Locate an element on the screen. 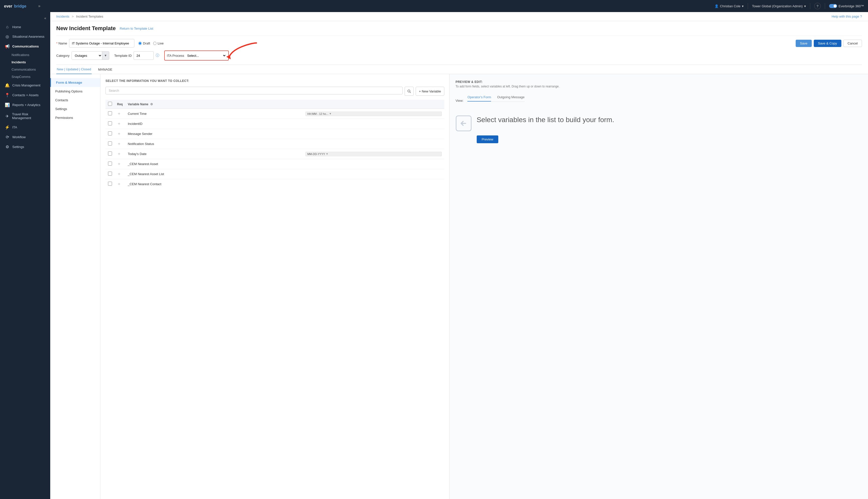 The height and width of the screenshot is (499, 868). row-checkbox-incidentid is located at coordinates (110, 123).